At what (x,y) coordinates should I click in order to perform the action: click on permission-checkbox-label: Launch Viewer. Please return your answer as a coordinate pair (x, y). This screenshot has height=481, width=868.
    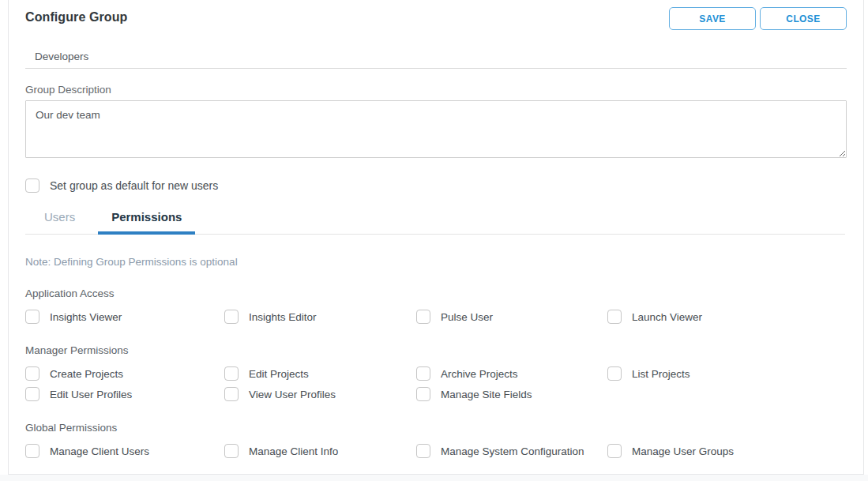
    Looking at the image, I should click on (667, 318).